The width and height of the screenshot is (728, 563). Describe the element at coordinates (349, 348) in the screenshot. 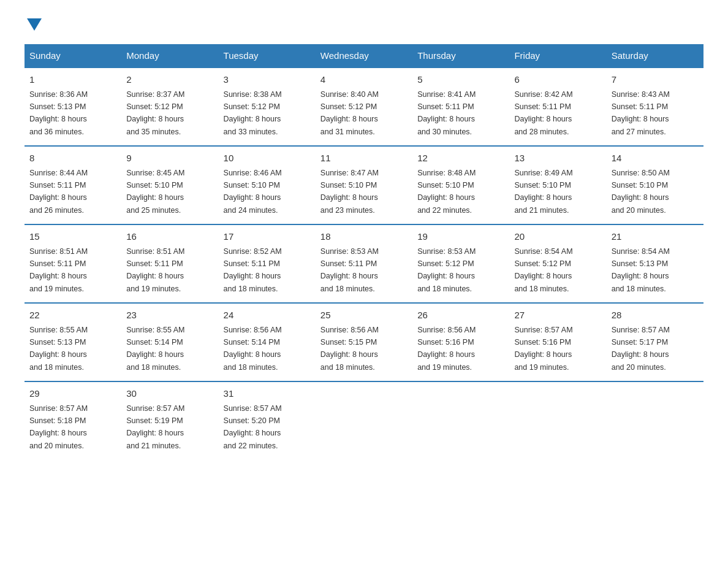

I see `day-info: Sunrise: 8:56 AMSunset: 5:15 PMDaylight:…` at that location.